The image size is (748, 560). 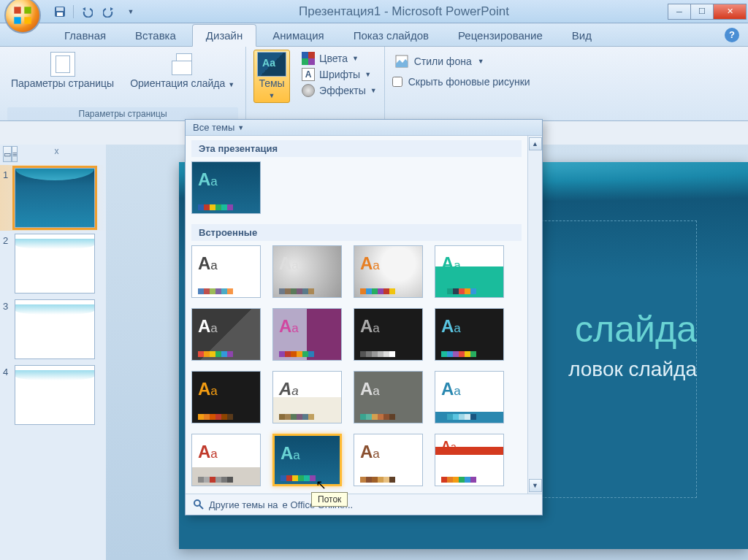 I want to click on hide-bg-input, so click(x=397, y=82).